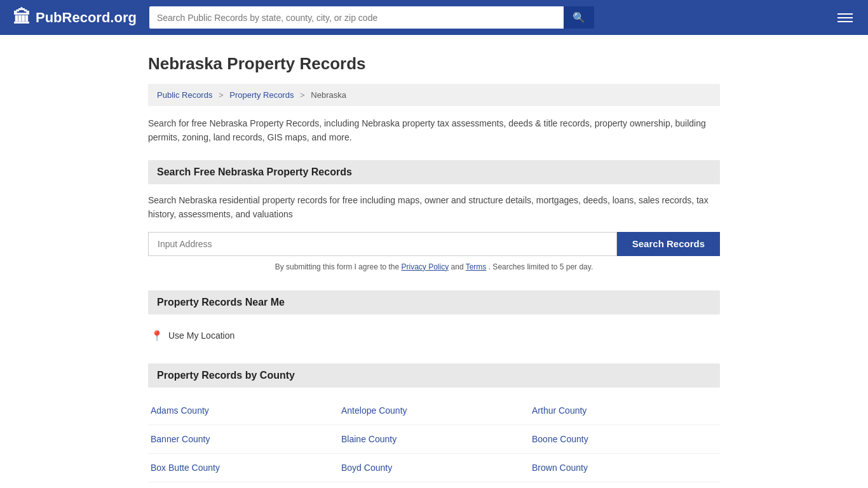 Image resolution: width=868 pixels, height=488 pixels. I want to click on search-records-button: Search Records, so click(668, 244).